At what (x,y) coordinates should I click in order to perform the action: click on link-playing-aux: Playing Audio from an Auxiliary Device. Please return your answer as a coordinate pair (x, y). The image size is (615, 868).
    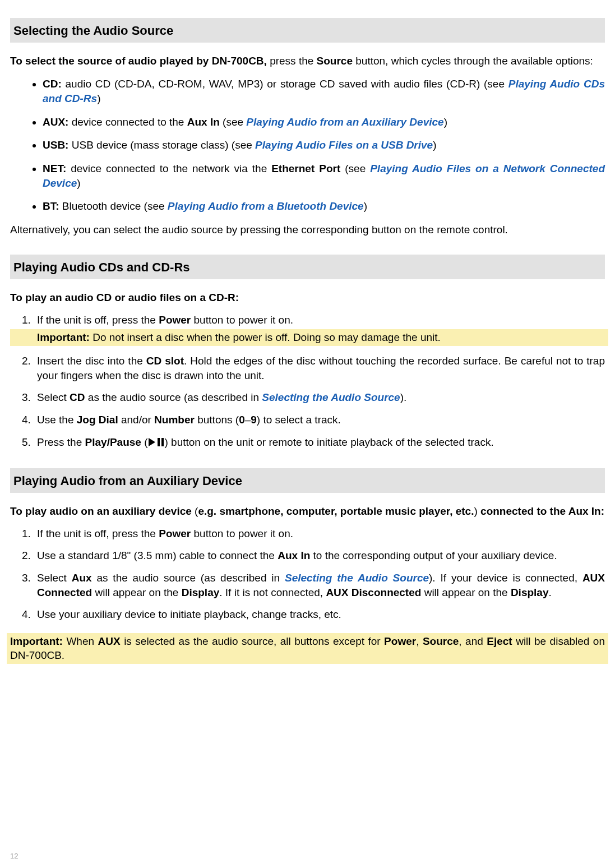
    Looking at the image, I should click on (345, 122).